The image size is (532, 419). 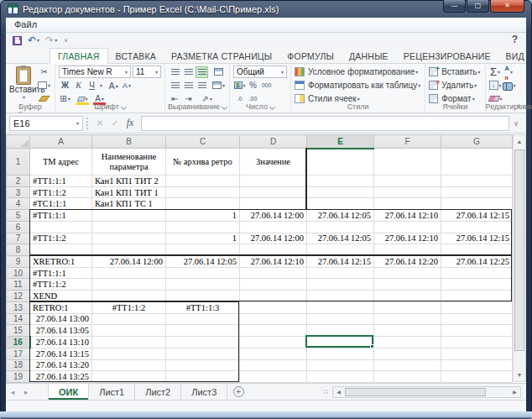 I want to click on align-top-button, so click(x=175, y=72).